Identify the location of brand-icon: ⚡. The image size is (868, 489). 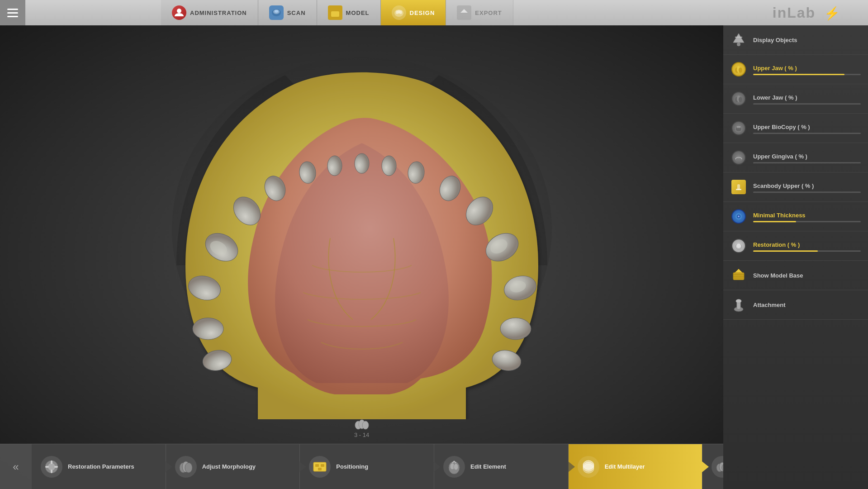
(832, 14).